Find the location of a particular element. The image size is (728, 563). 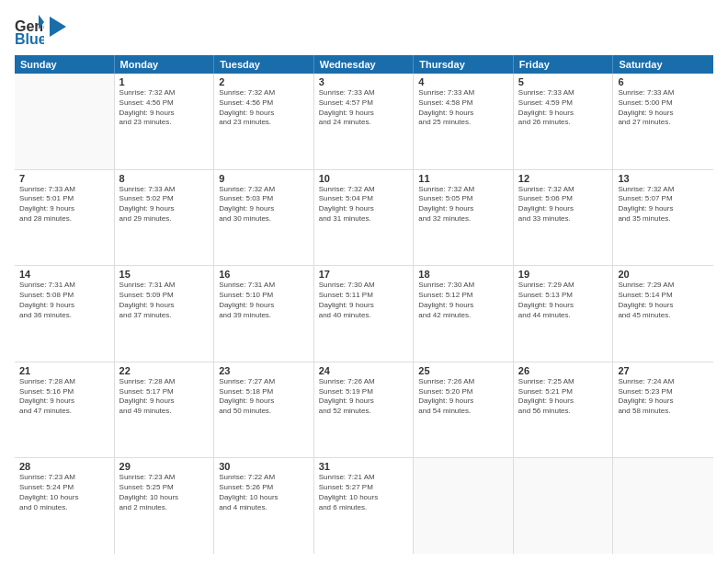

calendar-header: SundayMondayTuesdayWednesdayThursdayFrid… is located at coordinates (364, 64).